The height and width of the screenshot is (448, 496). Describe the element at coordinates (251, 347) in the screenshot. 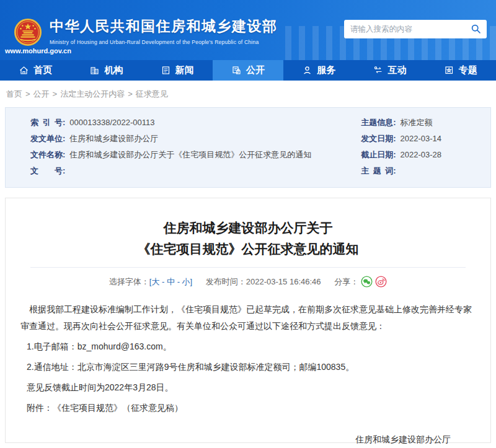

I see `article-paragraph-1: 1.电子邮箱：bz_mohurd@163.com。` at that location.